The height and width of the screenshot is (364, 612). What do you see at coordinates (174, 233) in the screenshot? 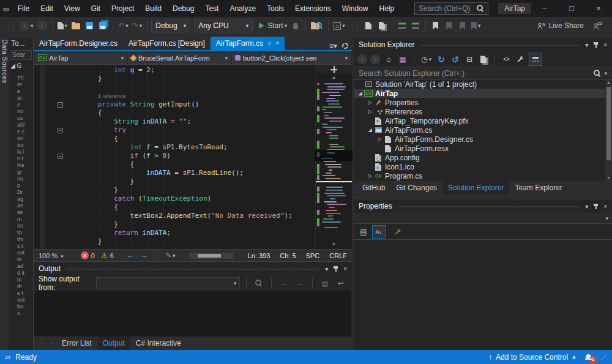
I see `code-line: return inDATA;` at bounding box center [174, 233].